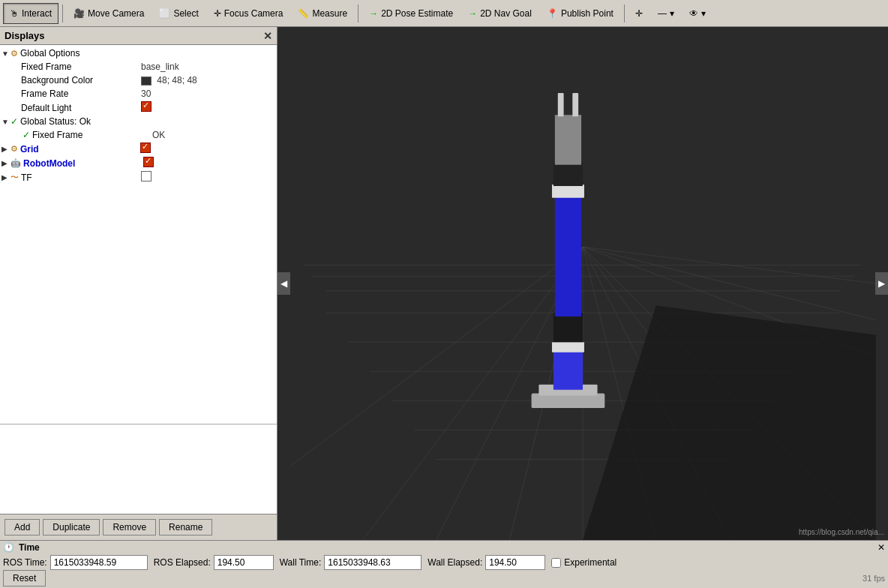  What do you see at coordinates (81, 178) in the screenshot?
I see `tf-label: TF` at bounding box center [81, 178].